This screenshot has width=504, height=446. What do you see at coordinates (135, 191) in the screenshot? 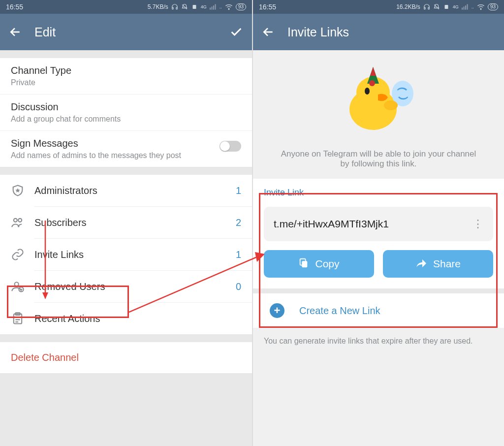
I see `administrators-label: Administrators` at bounding box center [135, 191].